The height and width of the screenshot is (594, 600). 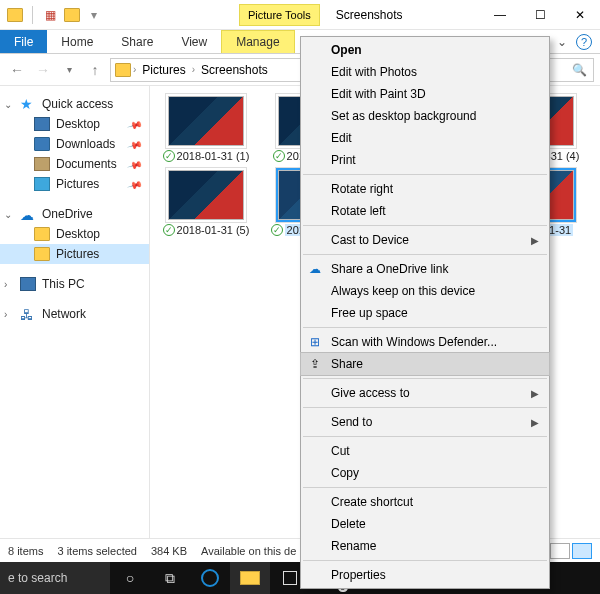 I want to click on minimize-button: —, so click(x=500, y=15).